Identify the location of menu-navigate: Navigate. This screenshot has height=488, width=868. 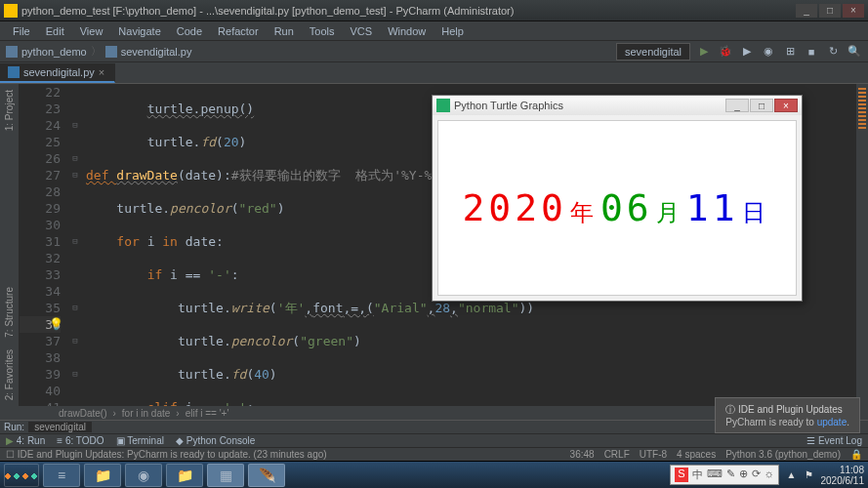
(139, 31).